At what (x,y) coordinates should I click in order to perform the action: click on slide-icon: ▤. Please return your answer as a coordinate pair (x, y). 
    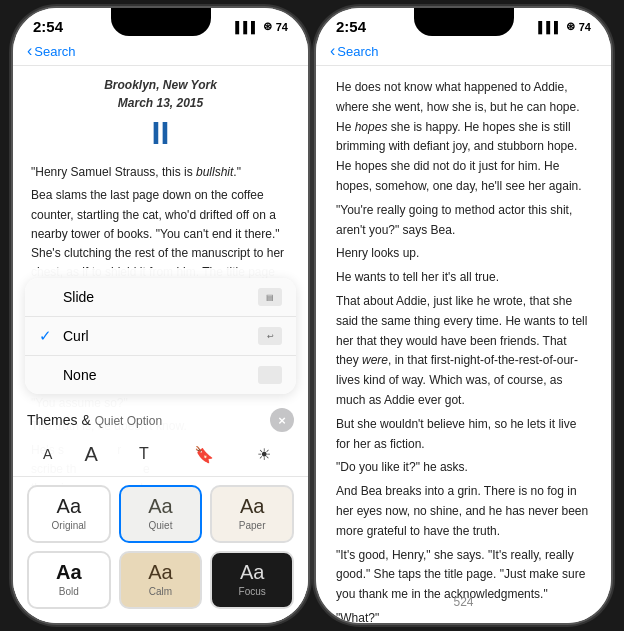
    Looking at the image, I should click on (270, 297).